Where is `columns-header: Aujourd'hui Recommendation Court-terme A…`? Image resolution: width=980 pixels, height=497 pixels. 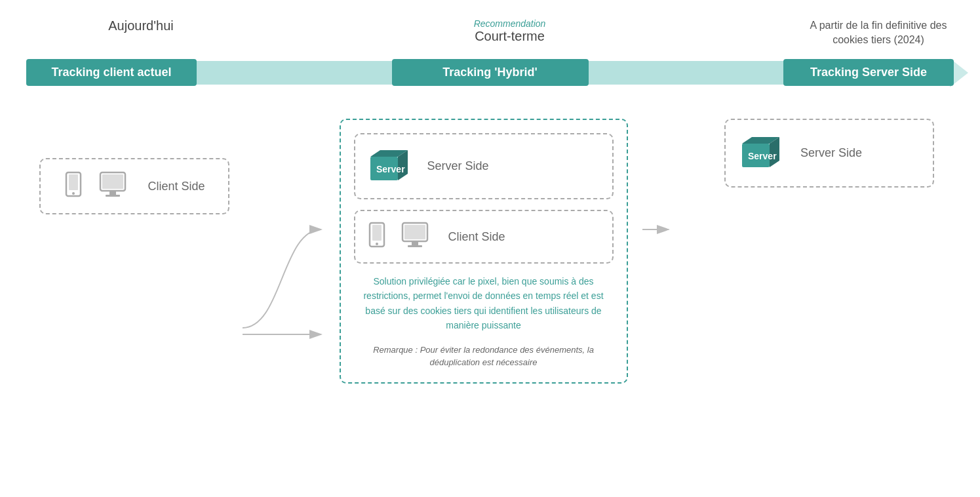
columns-header: Aujourd'hui Recommendation Court-terme A… is located at coordinates (503, 33).